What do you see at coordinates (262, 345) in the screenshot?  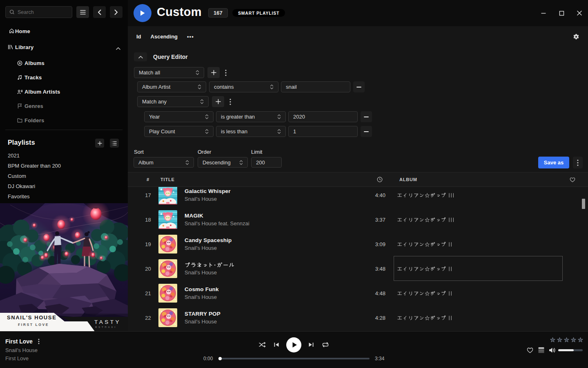 I see `shuffle-button` at bounding box center [262, 345].